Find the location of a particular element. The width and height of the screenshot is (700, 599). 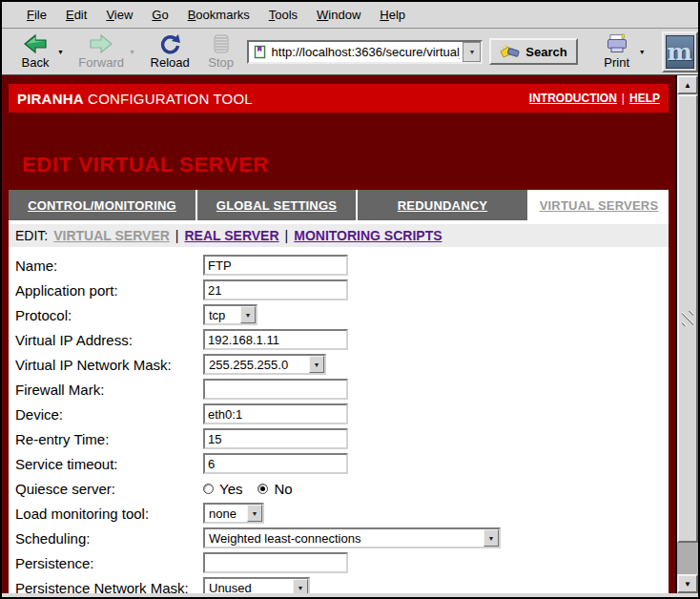

reload-button: Reload is located at coordinates (170, 52).